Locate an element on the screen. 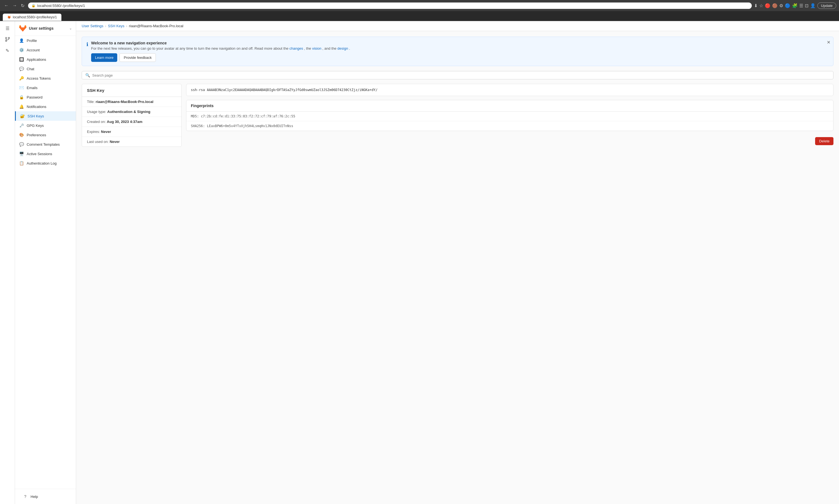 This screenshot has width=839, height=504. profile-icon: 👤 is located at coordinates (21, 41).